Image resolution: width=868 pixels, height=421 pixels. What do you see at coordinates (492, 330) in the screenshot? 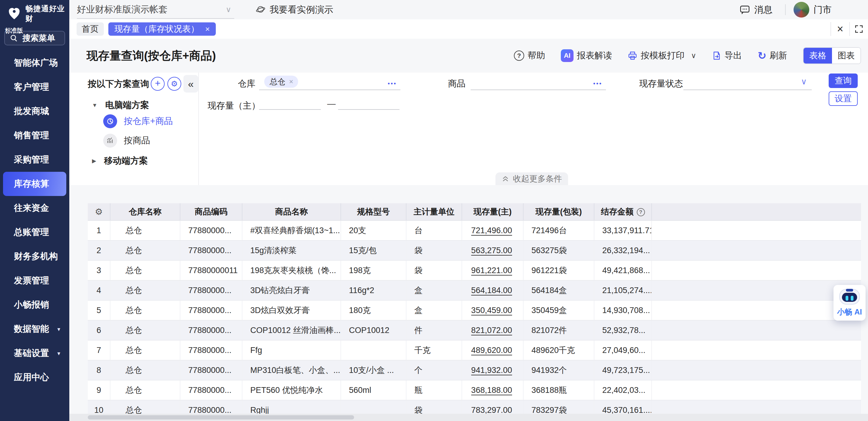
I see `qty-main-link: 821,072.00` at bounding box center [492, 330].